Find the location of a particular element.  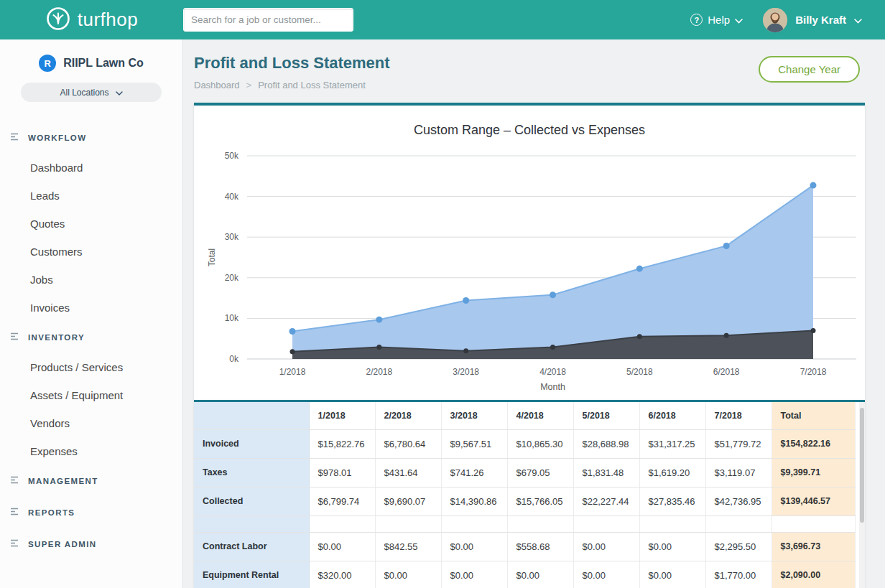

sidebar-item-invoices: Invoices is located at coordinates (91, 307).